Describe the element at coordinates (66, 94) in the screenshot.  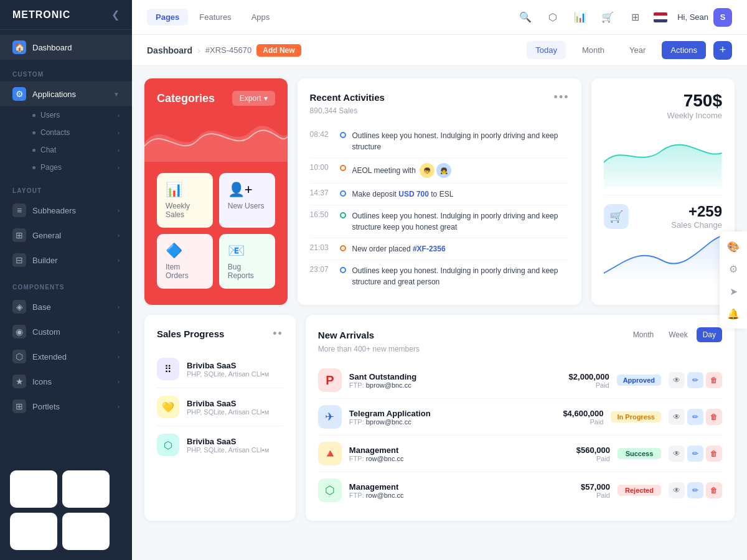
I see `sidebar-item-applications: ⚙ Applications ▼` at that location.